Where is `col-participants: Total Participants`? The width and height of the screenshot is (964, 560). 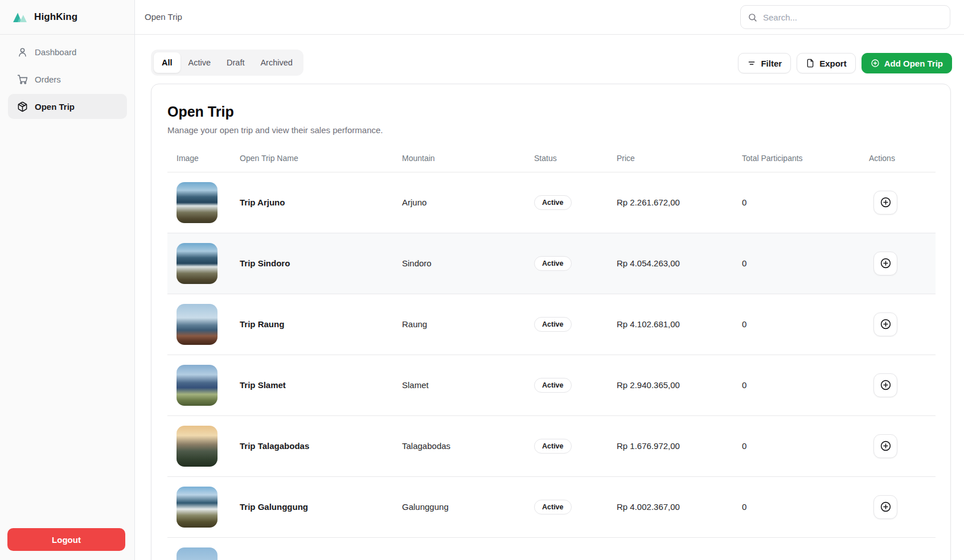
col-participants: Total Participants is located at coordinates (796, 158).